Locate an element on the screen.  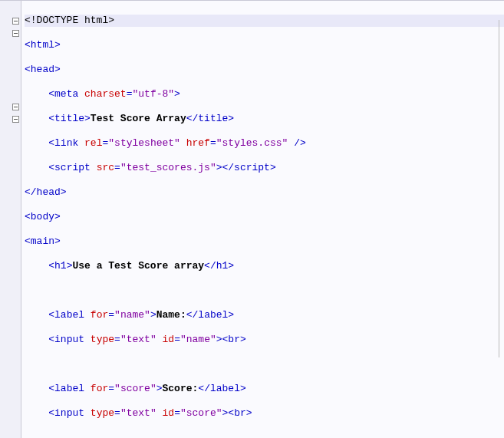
code-line: <label for="score">Score:</label> is located at coordinates (264, 389).